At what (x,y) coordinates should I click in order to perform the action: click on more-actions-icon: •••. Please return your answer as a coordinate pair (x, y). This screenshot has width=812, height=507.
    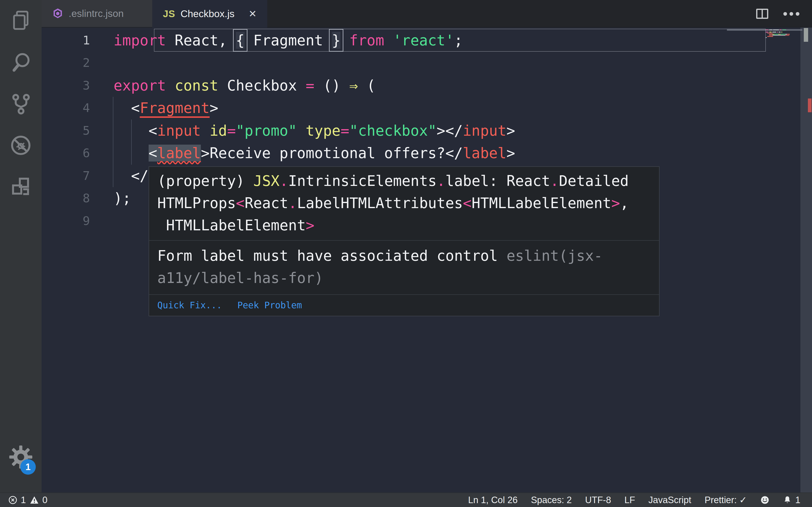
    Looking at the image, I should click on (792, 14).